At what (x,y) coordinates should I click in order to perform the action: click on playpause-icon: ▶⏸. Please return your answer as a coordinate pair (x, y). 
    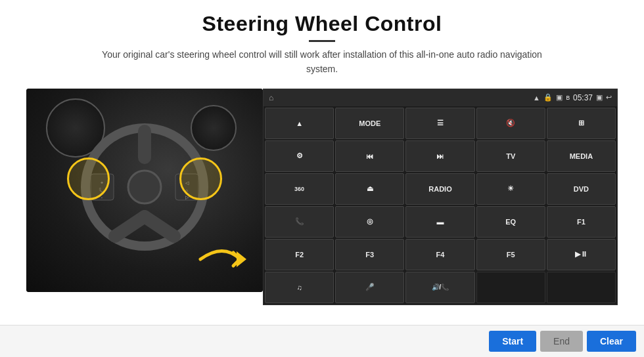
    Looking at the image, I should click on (581, 255).